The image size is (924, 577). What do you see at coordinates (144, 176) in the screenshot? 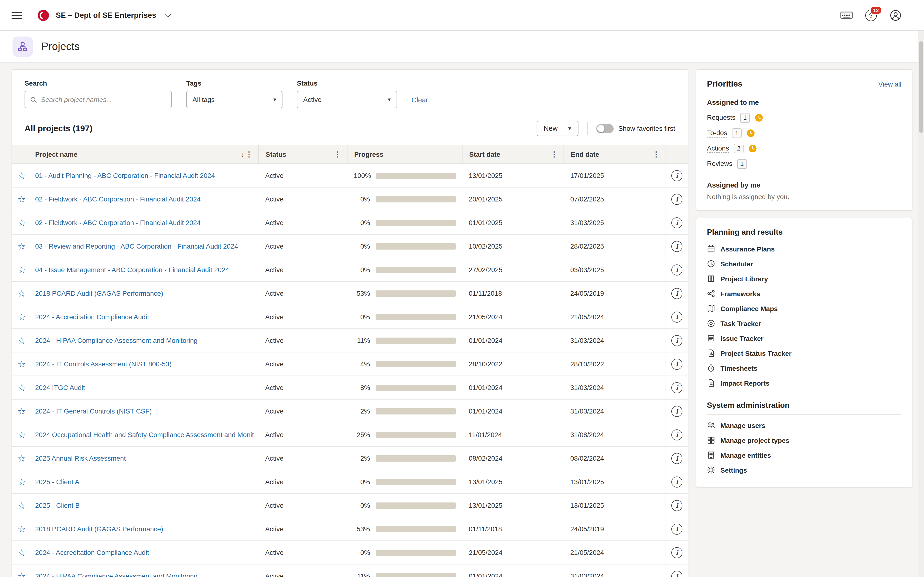
I see `project-link: 01 - Audit Planning - ABC Corporation - …` at bounding box center [144, 176].